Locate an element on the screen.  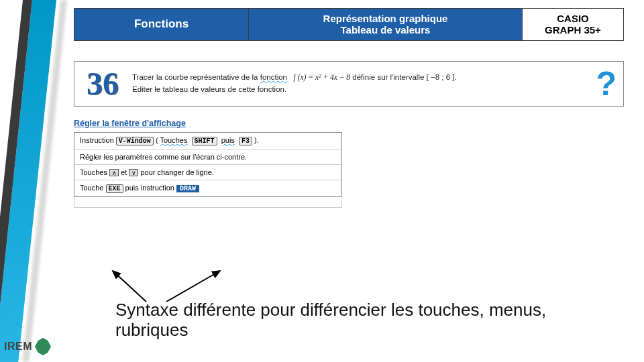
r1-a: Instruction is located at coordinates (98, 140).